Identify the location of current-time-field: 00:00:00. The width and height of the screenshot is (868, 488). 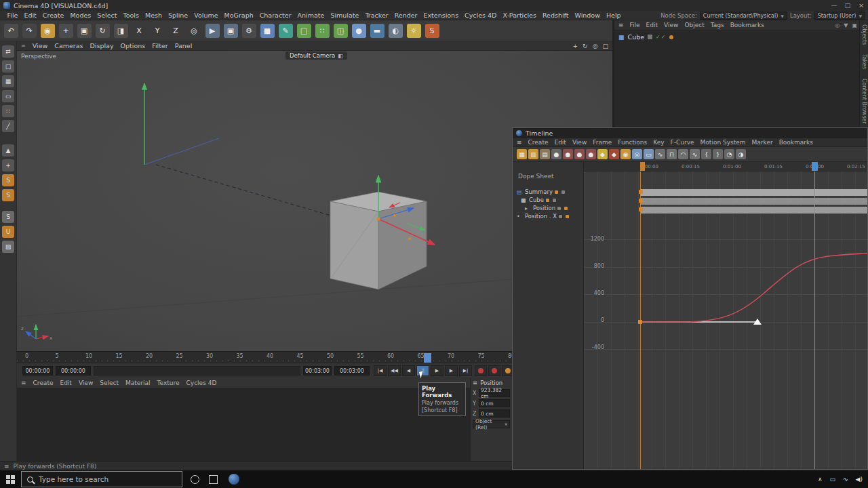
(38, 371).